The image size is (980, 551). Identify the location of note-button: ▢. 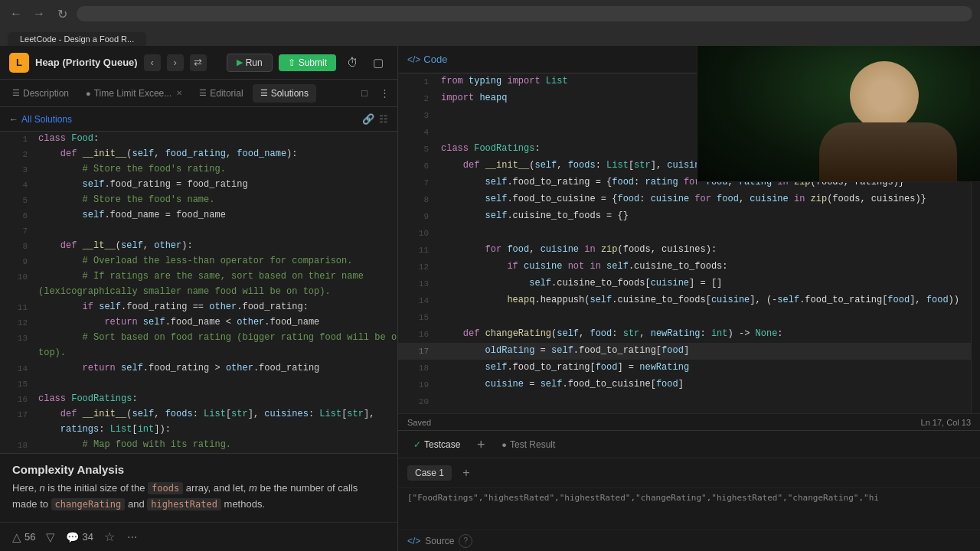
(378, 63).